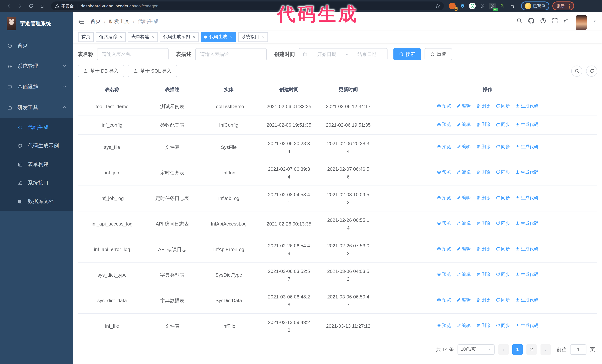 This screenshot has height=364, width=602. Describe the element at coordinates (543, 21) in the screenshot. I see `help-icon` at that location.